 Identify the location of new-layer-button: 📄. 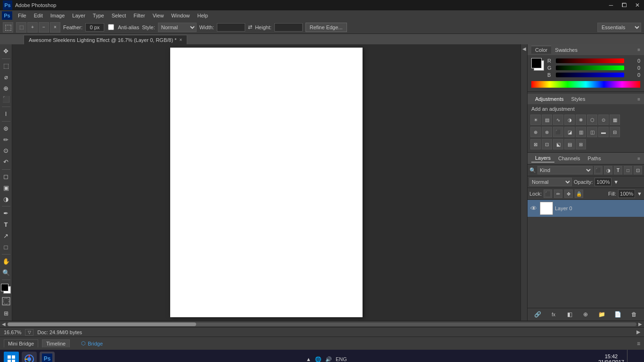
(618, 314).